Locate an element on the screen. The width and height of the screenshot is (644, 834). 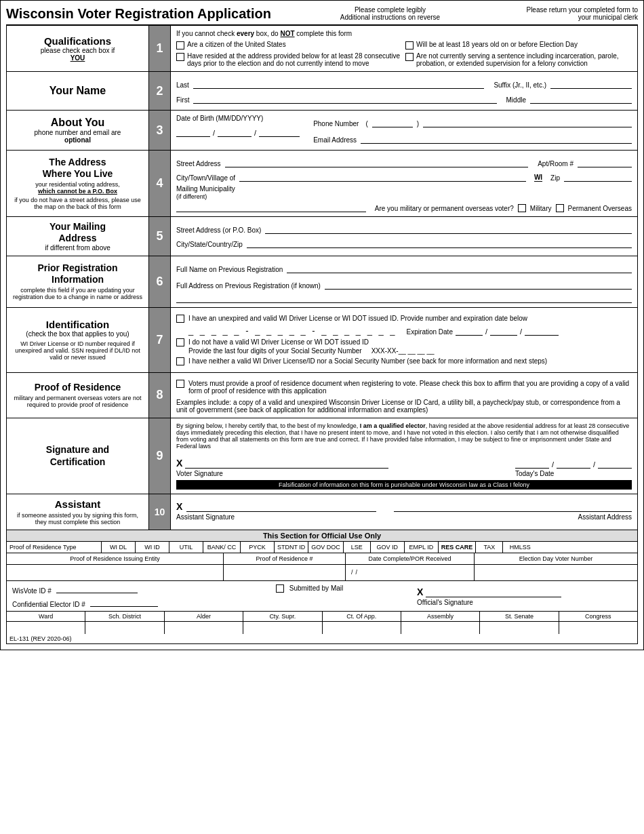
voter-sig-label: Voter Signature is located at coordinates (282, 473).